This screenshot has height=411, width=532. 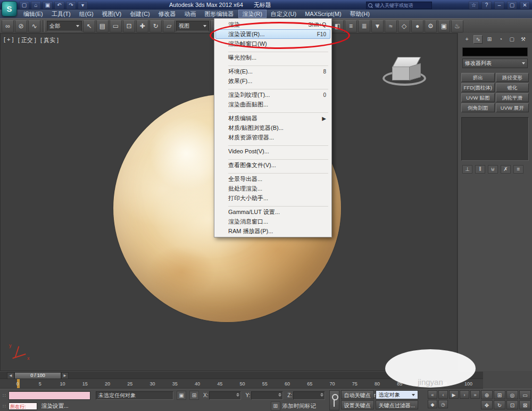 What do you see at coordinates (89, 27) in the screenshot?
I see `select-object-icon: ↖` at bounding box center [89, 27].